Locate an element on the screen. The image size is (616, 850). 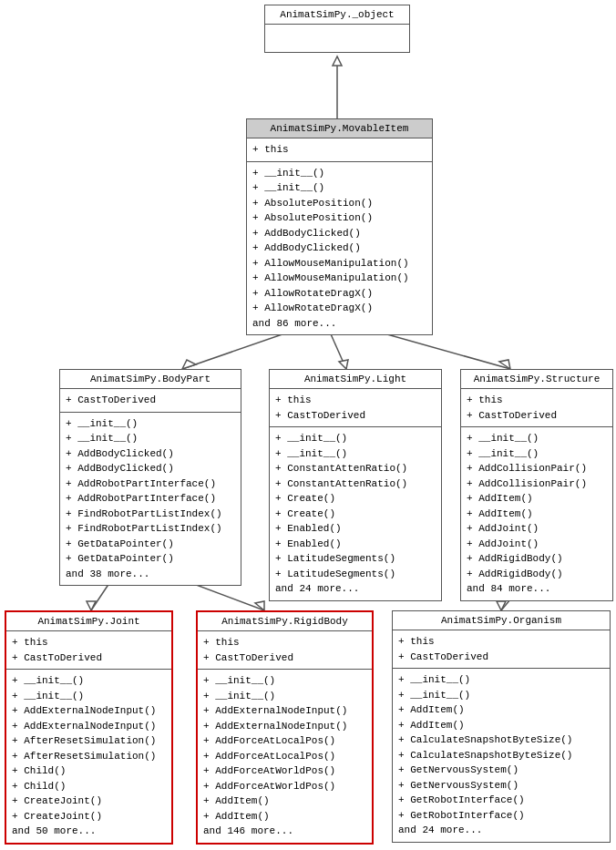
organism-section1: + this + CastToDerived is located at coordinates (501, 650).